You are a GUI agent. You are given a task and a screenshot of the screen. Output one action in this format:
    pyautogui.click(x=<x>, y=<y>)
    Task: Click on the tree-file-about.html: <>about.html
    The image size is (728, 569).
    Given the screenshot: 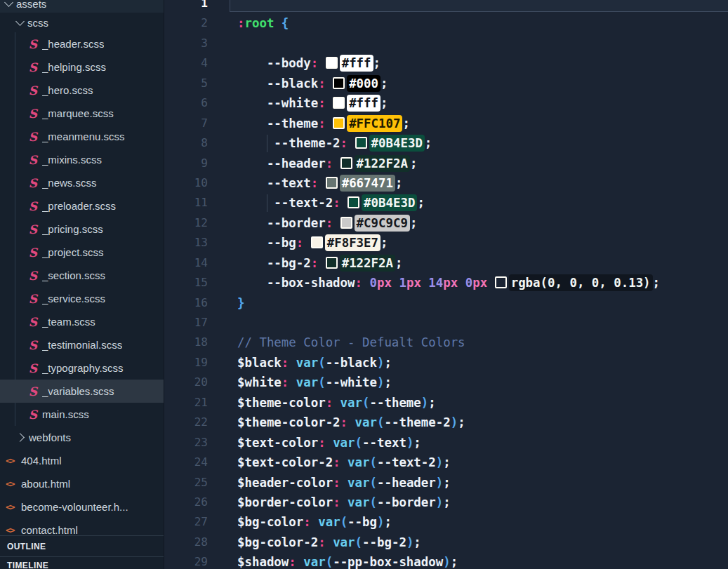 What is the action you would take?
    pyautogui.click(x=81, y=484)
    